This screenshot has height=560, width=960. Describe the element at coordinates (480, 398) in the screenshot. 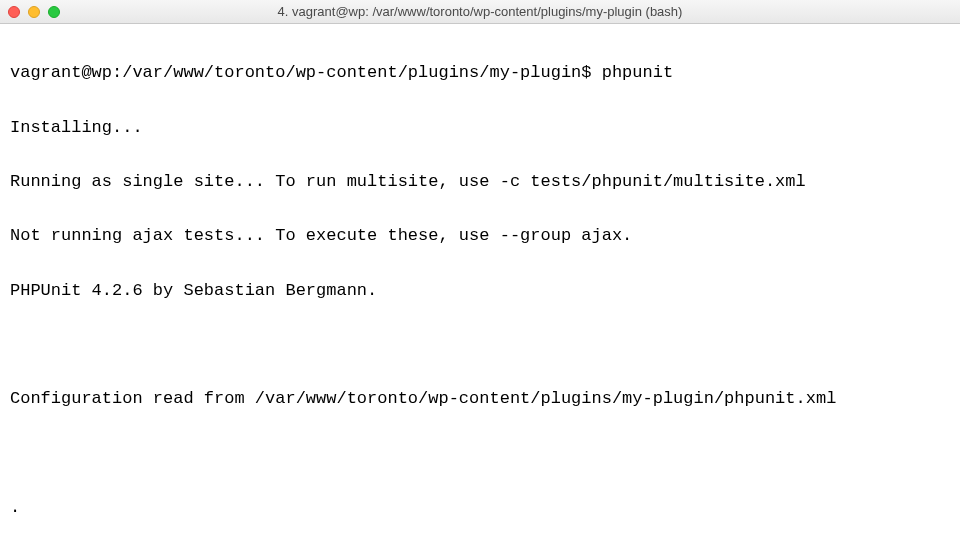

I see `terminal-line: Configuration read from /var/www/toronto…` at that location.